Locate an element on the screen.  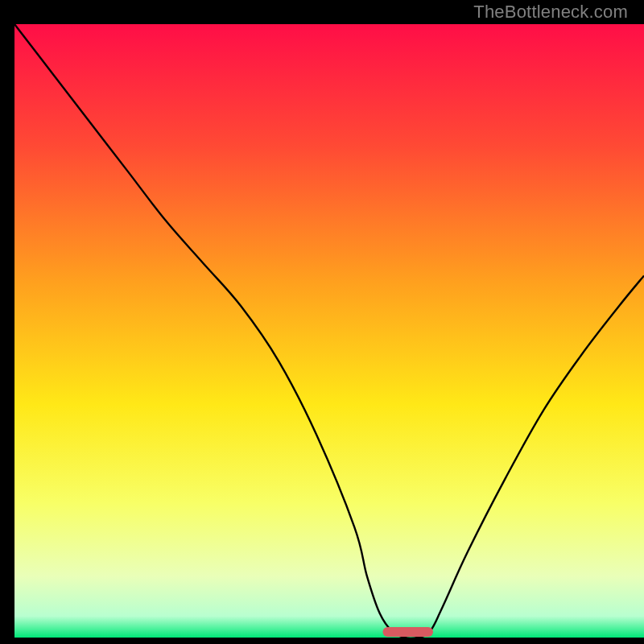
optimal-marker is located at coordinates (407, 632).